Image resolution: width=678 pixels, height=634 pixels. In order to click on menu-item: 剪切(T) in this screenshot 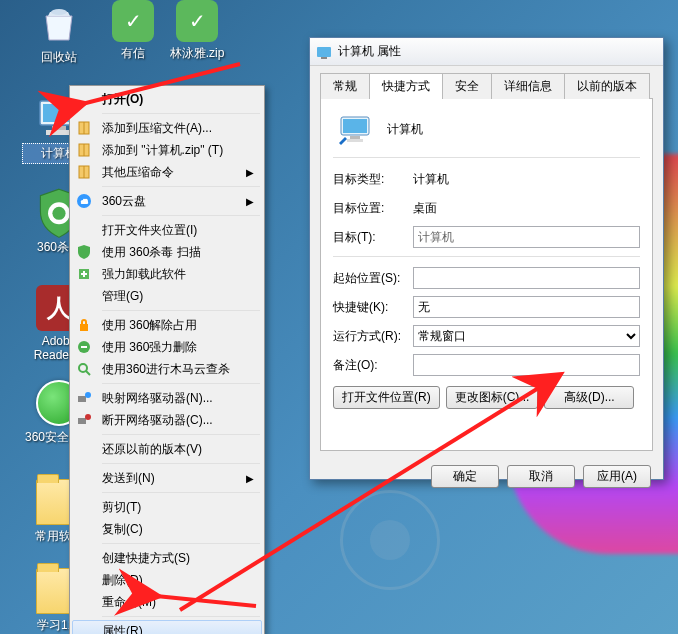, I will do `click(167, 507)`.